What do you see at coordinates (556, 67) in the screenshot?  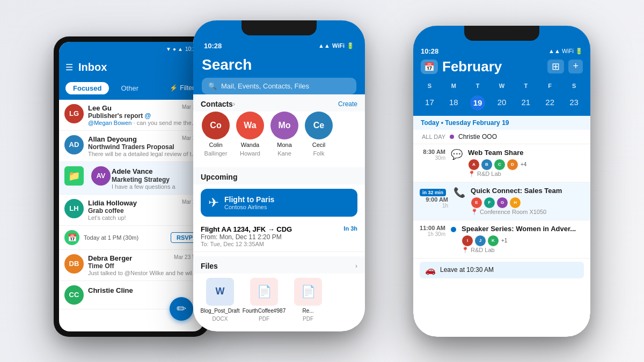 I see `view-toggle-button: ⊞` at bounding box center [556, 67].